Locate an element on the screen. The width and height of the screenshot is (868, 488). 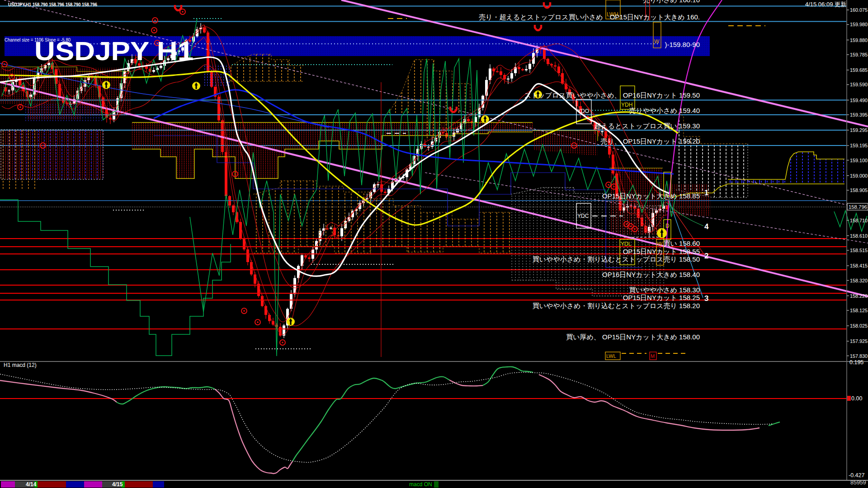
svg-text: 158.515 is located at coordinates (859, 250).